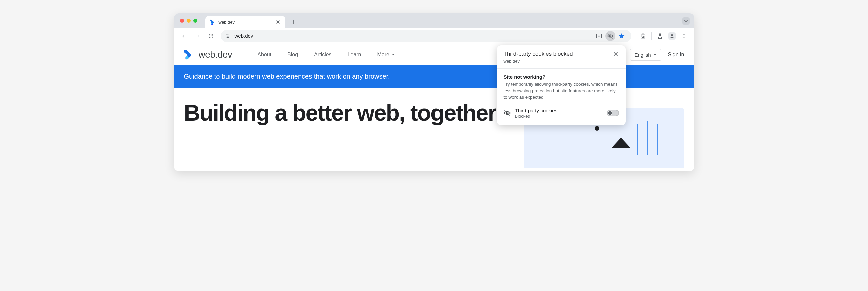  I want to click on popover-title: Third-party cookies blocked, so click(558, 54).